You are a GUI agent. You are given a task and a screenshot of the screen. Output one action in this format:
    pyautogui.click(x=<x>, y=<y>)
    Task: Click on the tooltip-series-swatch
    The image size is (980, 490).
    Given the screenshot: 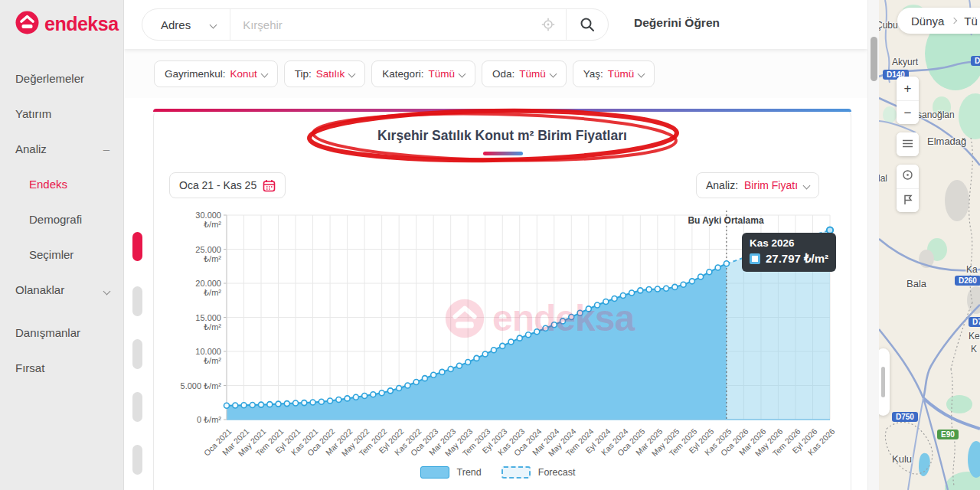 What is the action you would take?
    pyautogui.click(x=755, y=259)
    